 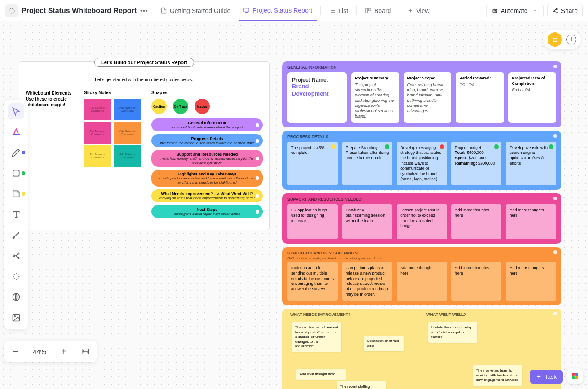 What do you see at coordinates (40, 352) in the screenshot?
I see `zoom-value: 44%` at bounding box center [40, 352].